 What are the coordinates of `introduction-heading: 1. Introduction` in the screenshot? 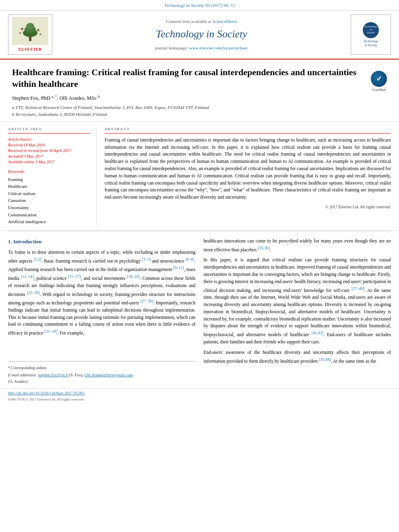 It's located at (102, 242).